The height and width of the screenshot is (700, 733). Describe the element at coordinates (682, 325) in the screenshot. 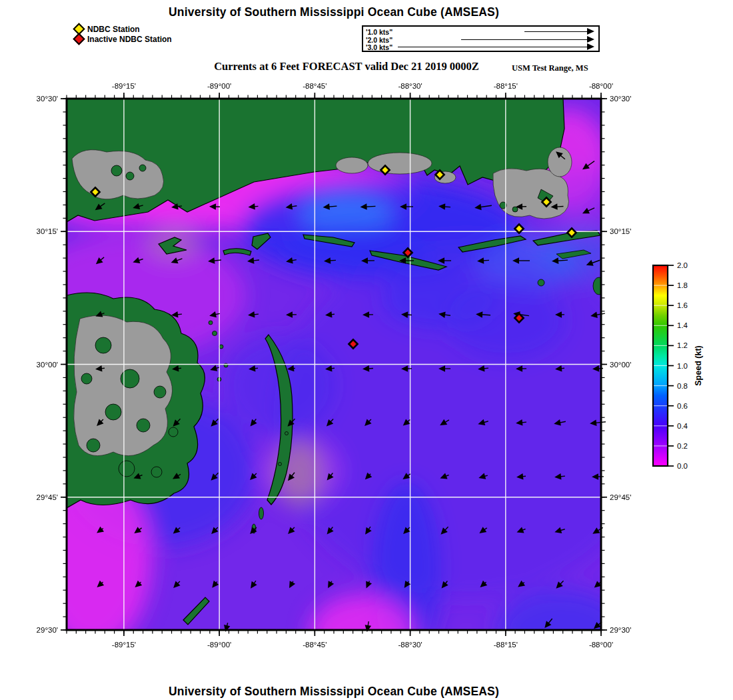

I see `colorbar-tick-label: 1.4` at that location.